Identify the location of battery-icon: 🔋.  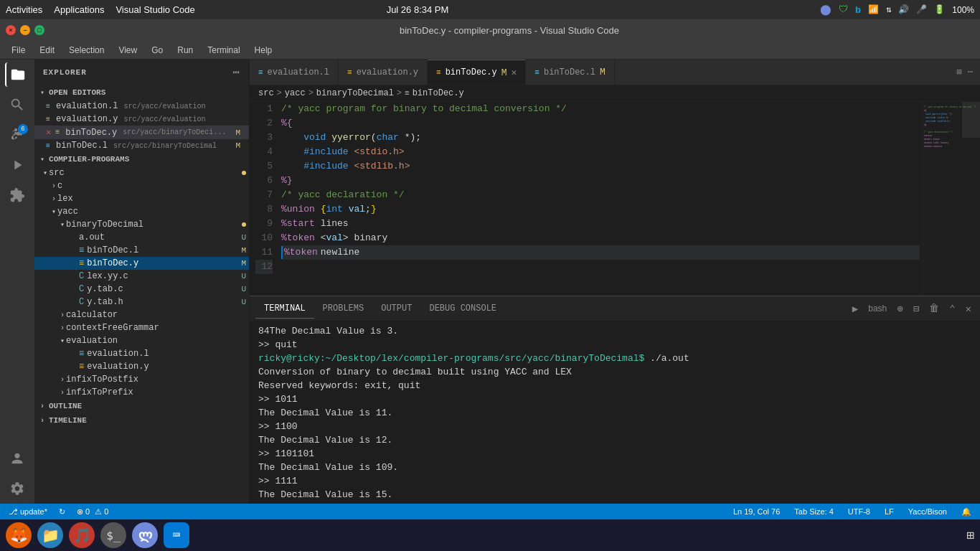
(940, 10).